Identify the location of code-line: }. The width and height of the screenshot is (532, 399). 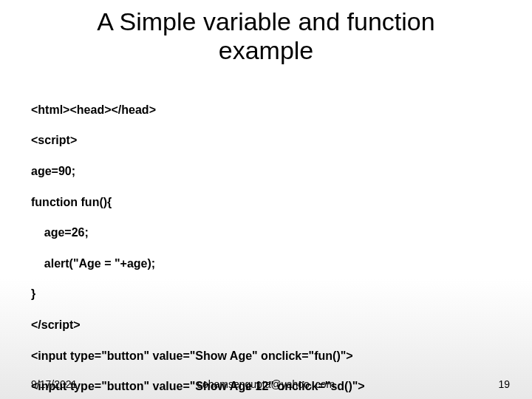
(198, 294).